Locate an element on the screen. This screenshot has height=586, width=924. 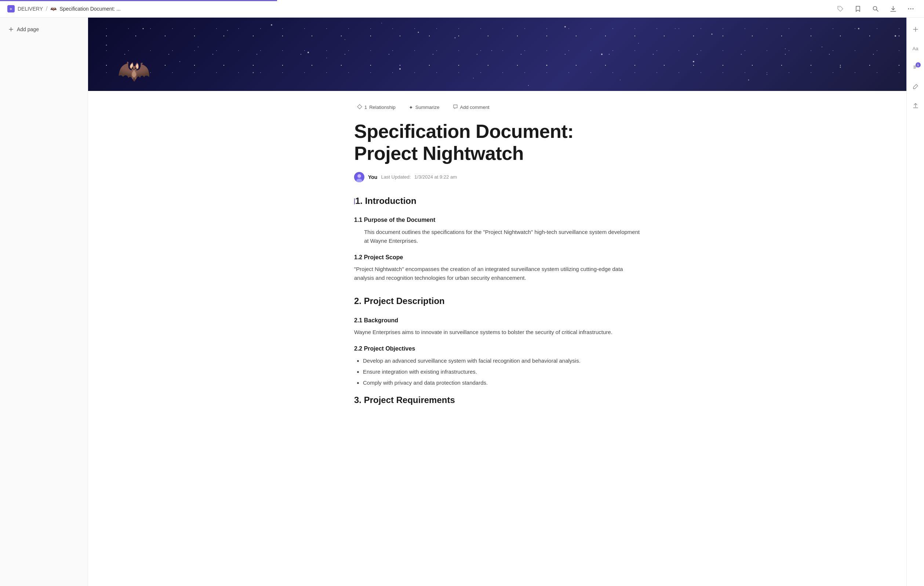
summarize-label: Summarize is located at coordinates (427, 107).